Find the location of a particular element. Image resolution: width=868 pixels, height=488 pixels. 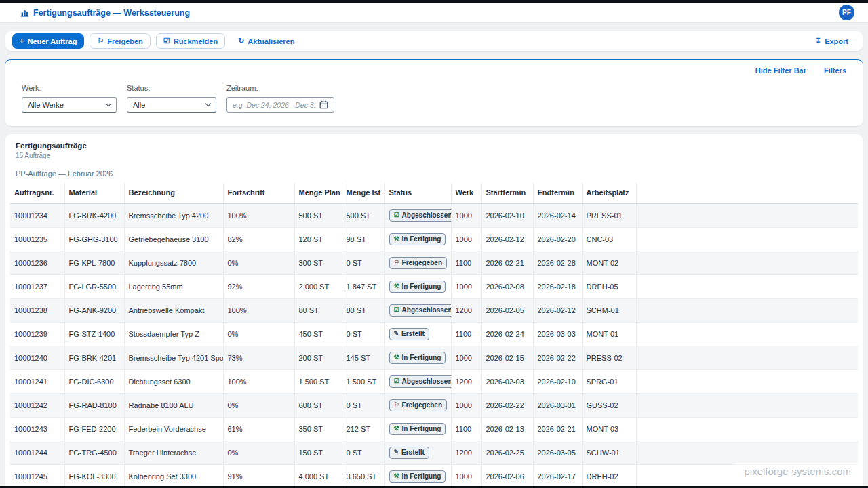

col-menge-ist: Menge Ist is located at coordinates (363, 194).